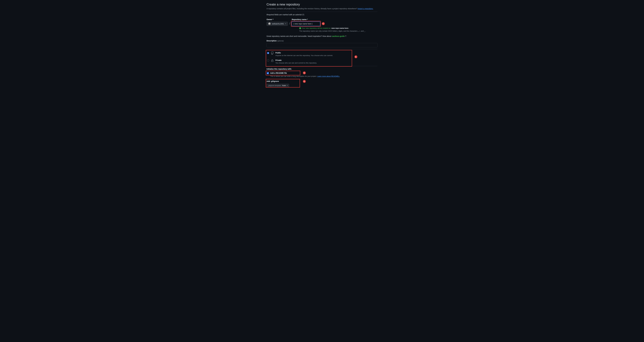 The width and height of the screenshot is (644, 342). What do you see at coordinates (322, 54) in the screenshot?
I see `visibility-public-row: Public Anyone on the internet can see th…` at bounding box center [322, 54].